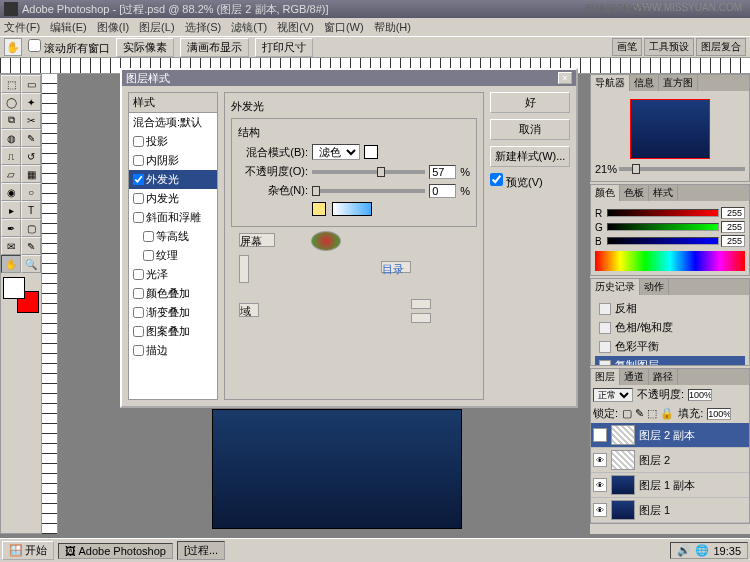 The height and width of the screenshot is (562, 750). What do you see at coordinates (11, 102) in the screenshot?
I see `lasso-tool: ◯` at bounding box center [11, 102].